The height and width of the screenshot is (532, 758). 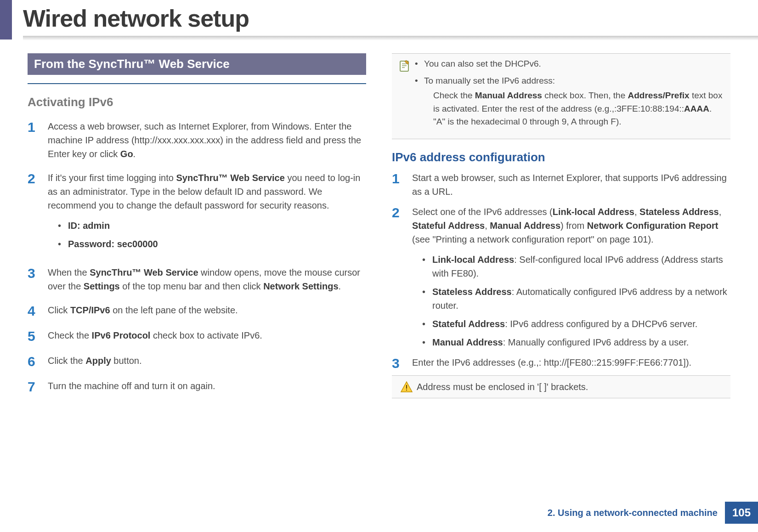 What do you see at coordinates (197, 387) in the screenshot?
I see `step-7: 7 Turn the machine off and turn it on ag…` at bounding box center [197, 387].